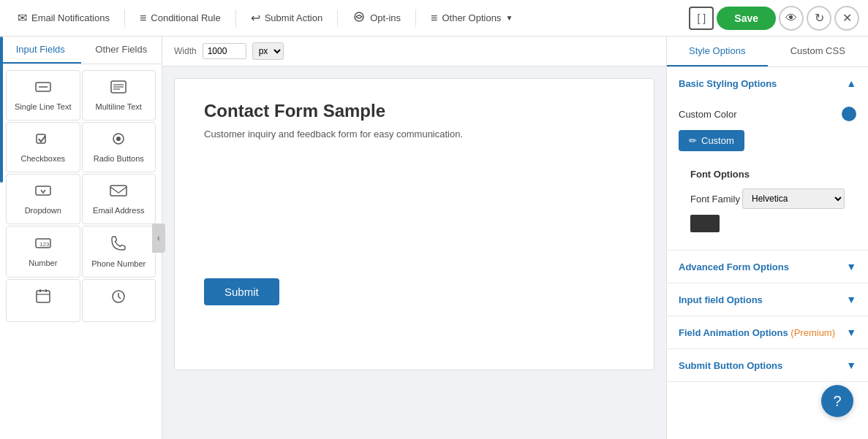 The image size is (868, 439). What do you see at coordinates (847, 18) in the screenshot?
I see `close-icon: ✕` at bounding box center [847, 18].